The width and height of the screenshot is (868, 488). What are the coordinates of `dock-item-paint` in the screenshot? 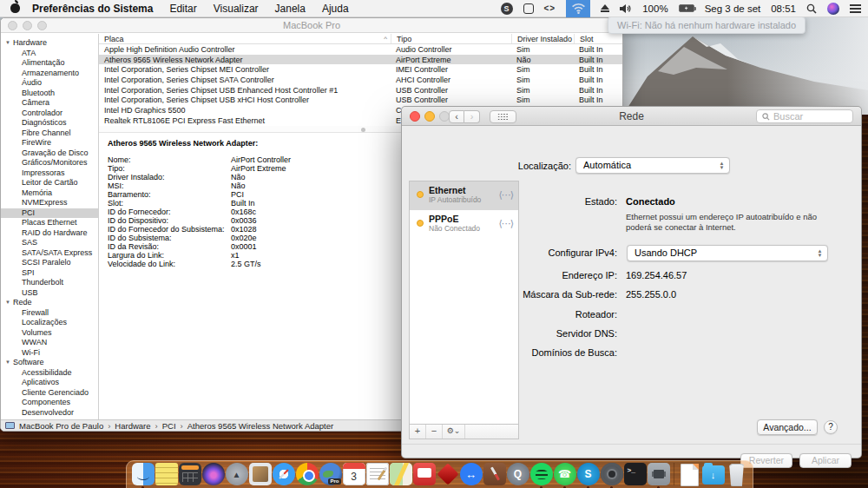 It's located at (495, 476).